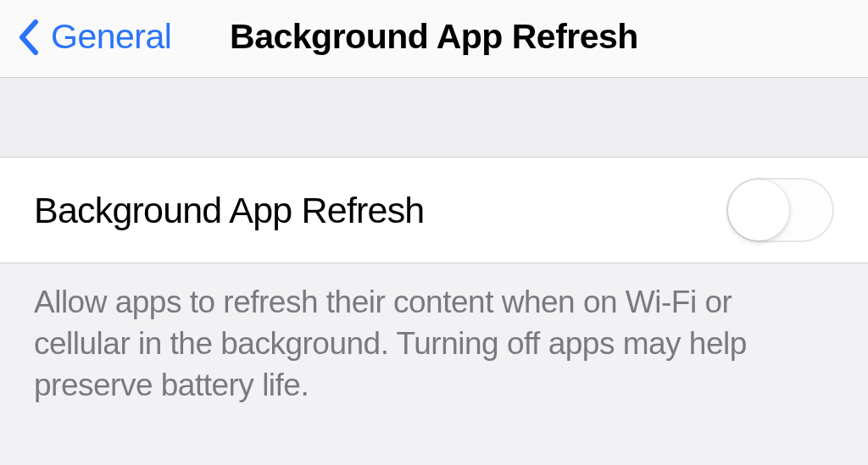  What do you see at coordinates (229, 210) in the screenshot?
I see `setting-row-label: Background App Refresh` at bounding box center [229, 210].